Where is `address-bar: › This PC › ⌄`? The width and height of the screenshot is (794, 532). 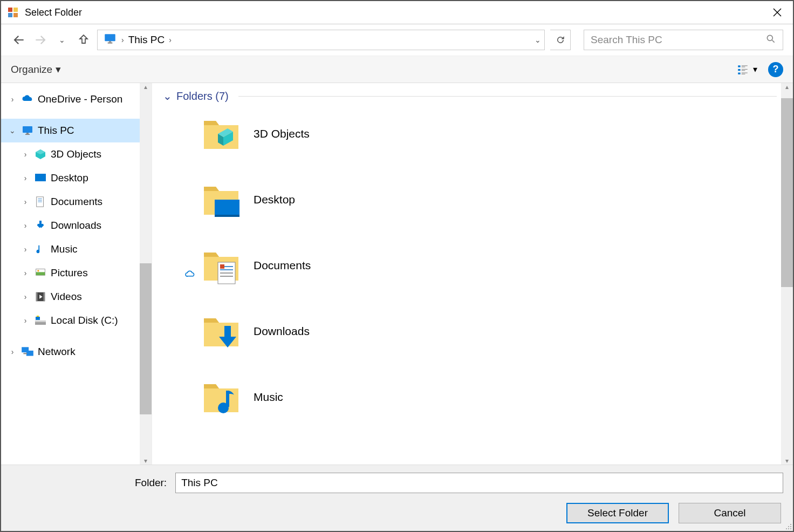 address-bar: › This PC › ⌄ is located at coordinates (321, 40).